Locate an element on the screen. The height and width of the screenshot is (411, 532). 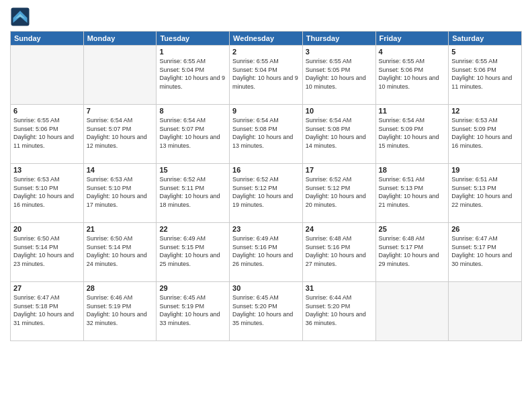
day-number: 14 is located at coordinates (120, 170).